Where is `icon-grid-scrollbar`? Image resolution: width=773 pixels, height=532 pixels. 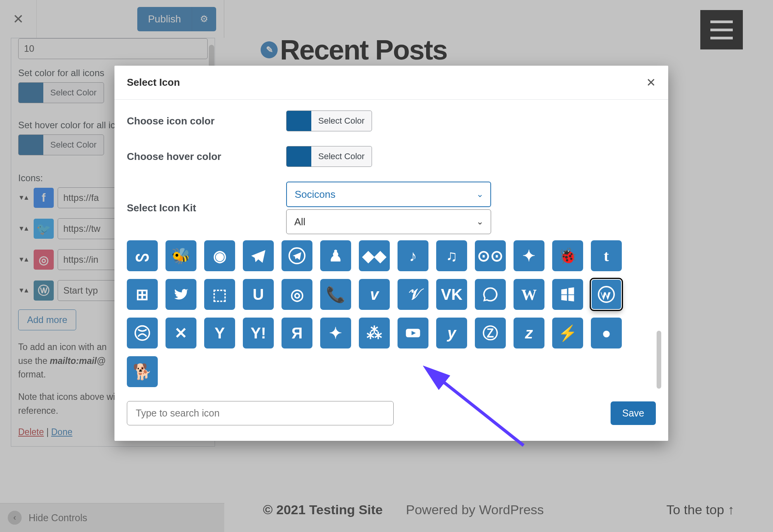
icon-grid-scrollbar is located at coordinates (659, 360).